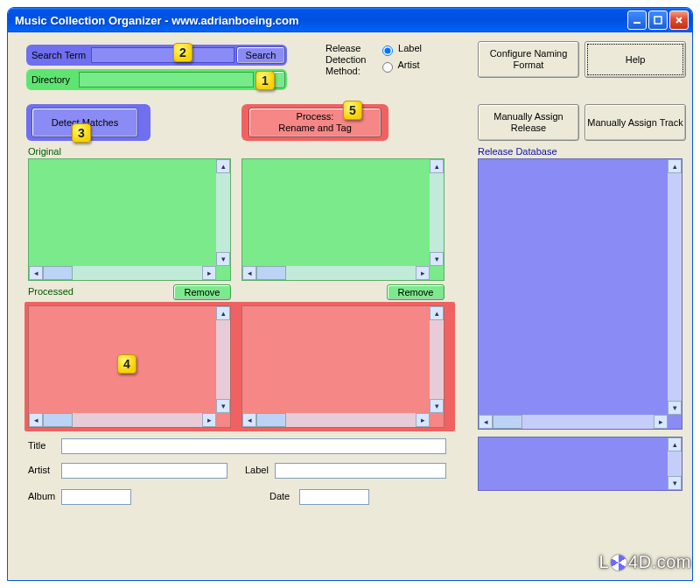 This screenshot has width=700, height=588. Describe the element at coordinates (619, 563) in the screenshot. I see `watermark-globe-icon` at that location.